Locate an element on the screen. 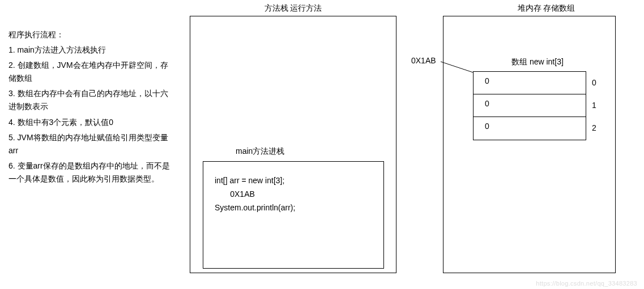 The image size is (644, 289). array-title: 数组 new int[3] is located at coordinates (538, 62).